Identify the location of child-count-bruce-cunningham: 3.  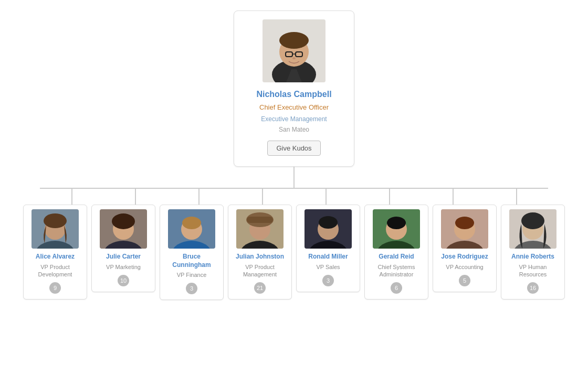
(192, 288).